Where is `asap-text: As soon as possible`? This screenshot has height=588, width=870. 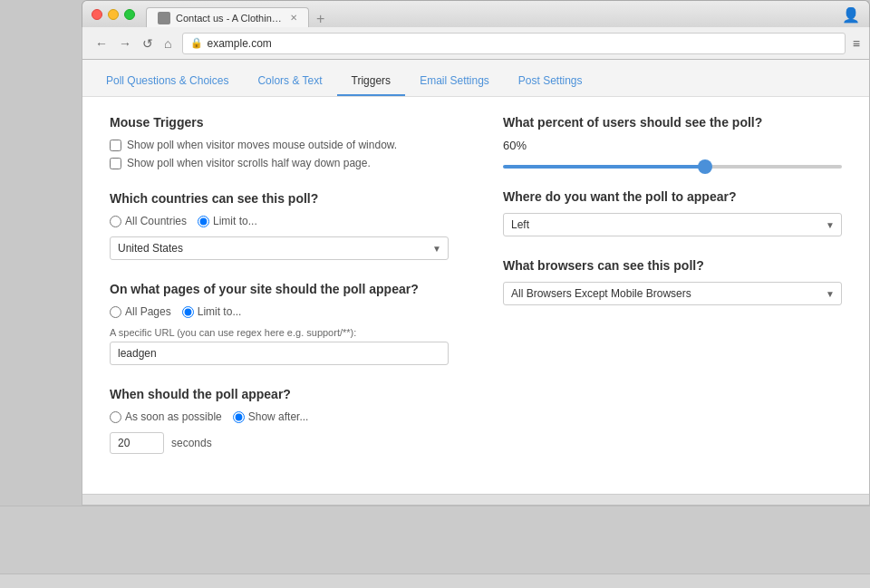 asap-text: As soon as possible is located at coordinates (174, 417).